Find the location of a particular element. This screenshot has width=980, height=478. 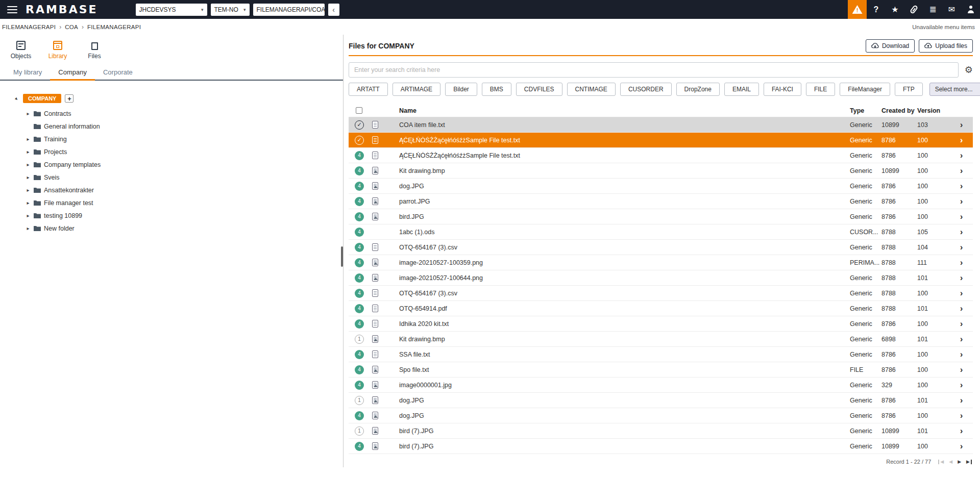

previous-page-button: ◀ is located at coordinates (950, 462).